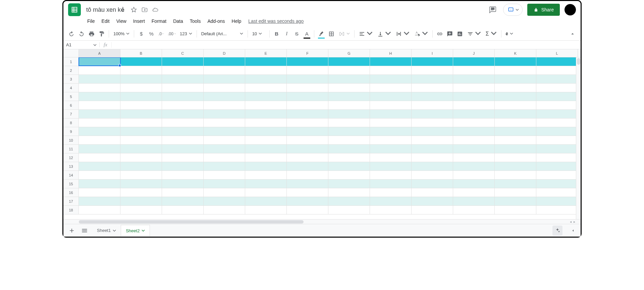  Describe the element at coordinates (474, 53) in the screenshot. I see `column-header: J` at that location.